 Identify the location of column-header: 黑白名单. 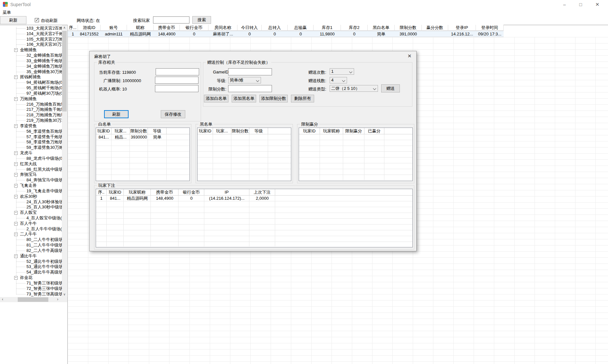
(381, 28).